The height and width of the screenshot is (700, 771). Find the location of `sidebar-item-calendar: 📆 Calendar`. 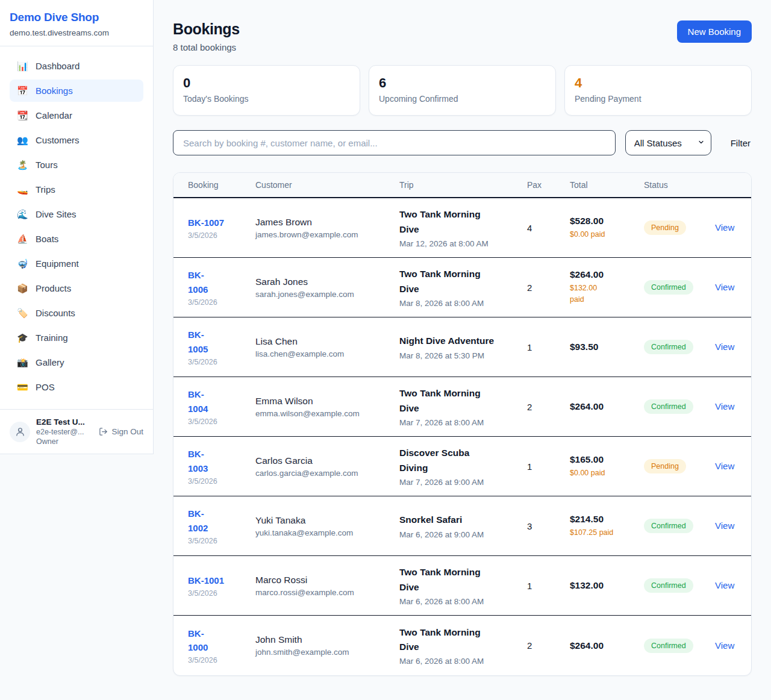

sidebar-item-calendar: 📆 Calendar is located at coordinates (76, 116).